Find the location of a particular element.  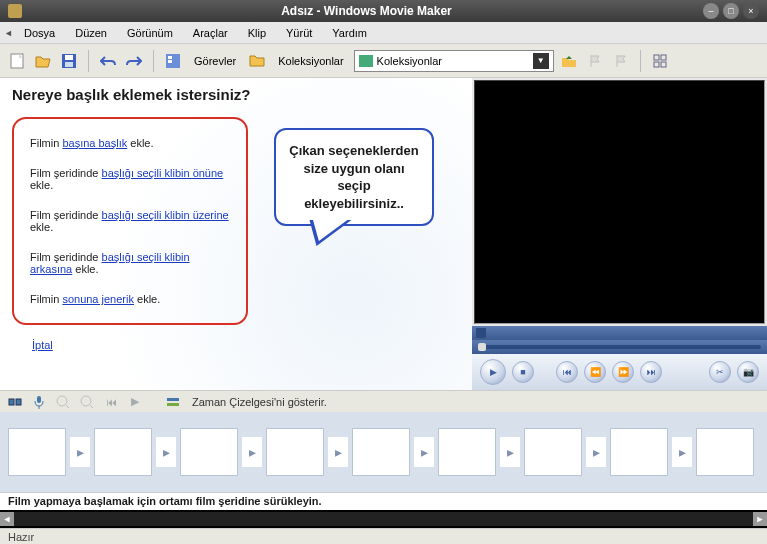

collections-icon-button is located at coordinates (257, 61).